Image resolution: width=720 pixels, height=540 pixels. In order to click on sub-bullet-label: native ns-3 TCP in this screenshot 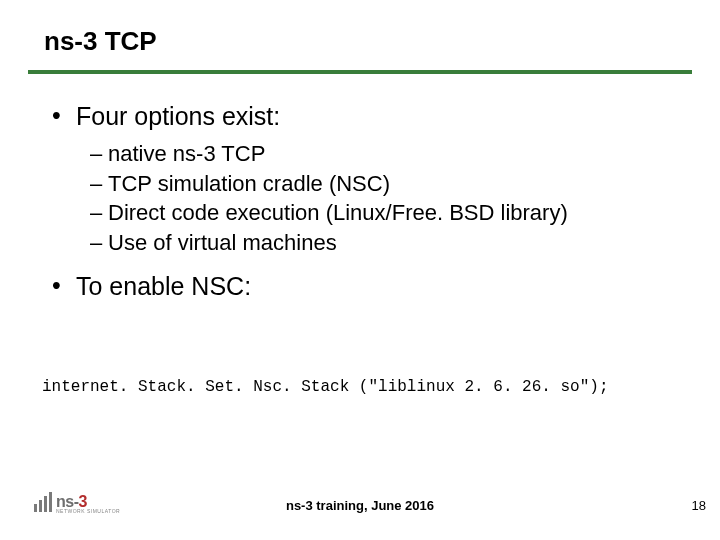, I will do `click(186, 154)`.